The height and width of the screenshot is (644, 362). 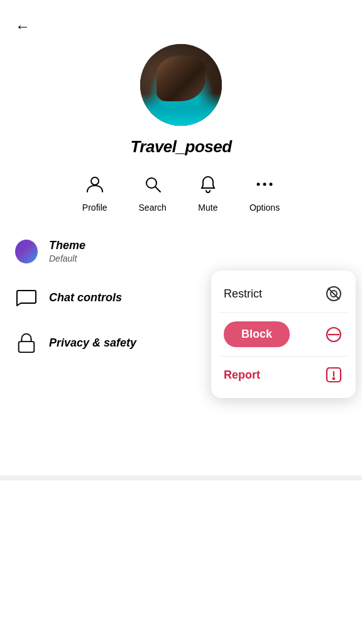 I want to click on privacy-text-group: Privacy & safety, so click(x=93, y=343).